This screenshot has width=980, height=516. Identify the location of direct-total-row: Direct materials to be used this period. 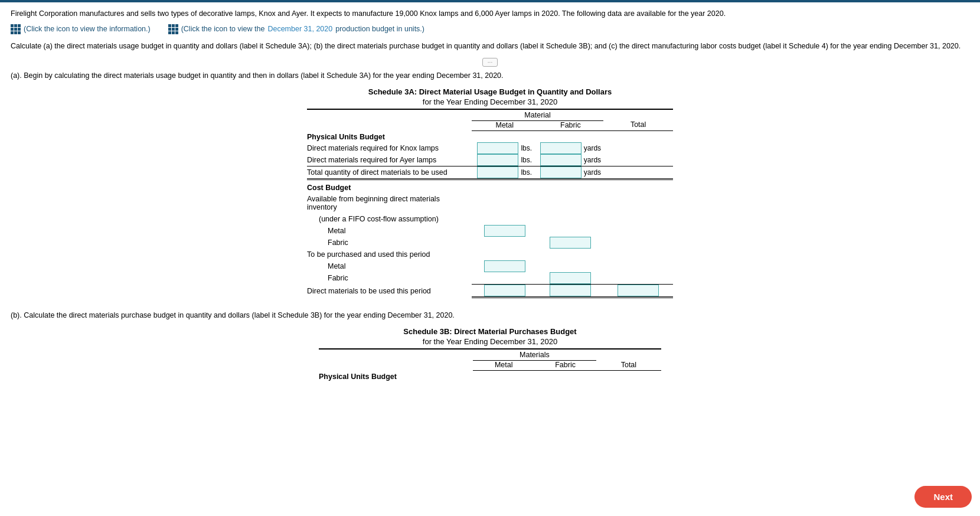
(490, 291).